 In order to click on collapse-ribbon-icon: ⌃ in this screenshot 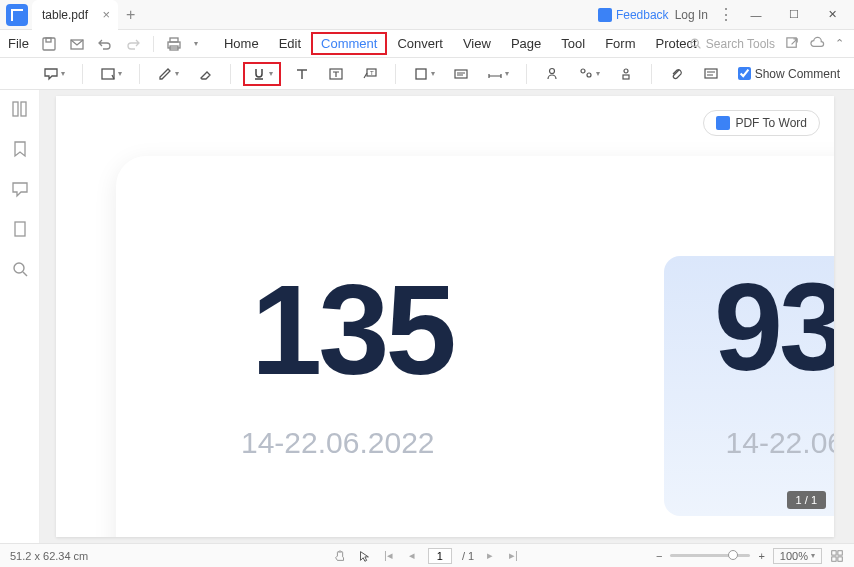, I will do `click(840, 44)`.